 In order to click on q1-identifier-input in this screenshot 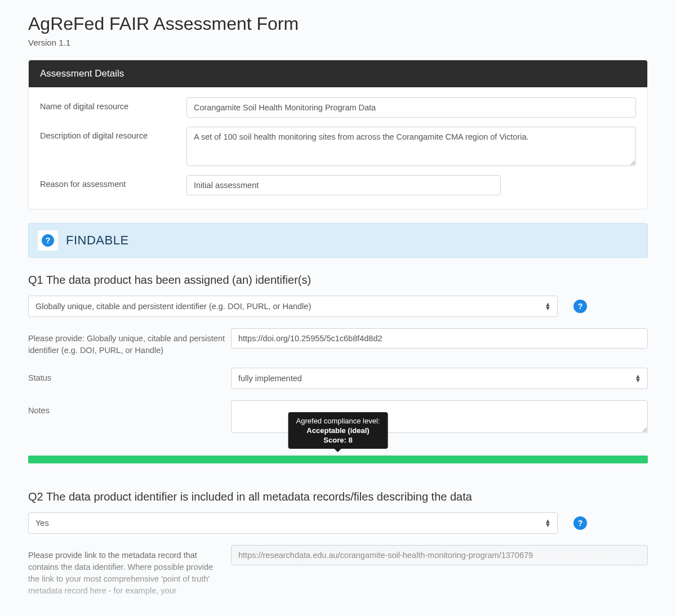, I will do `click(439, 338)`.